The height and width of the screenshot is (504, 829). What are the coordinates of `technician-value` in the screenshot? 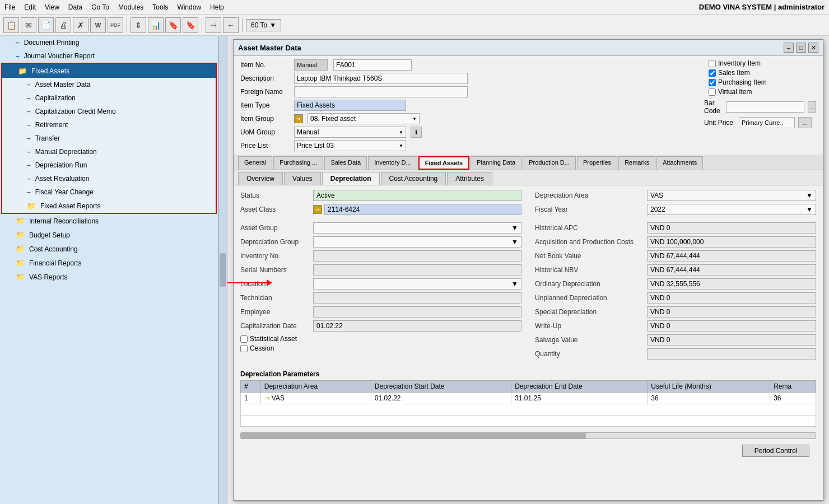 It's located at (417, 298).